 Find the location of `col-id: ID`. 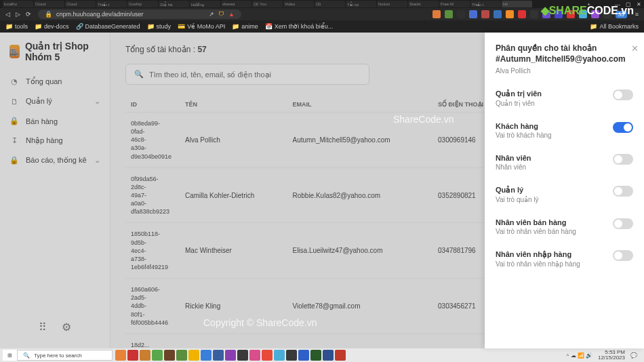

col-id: ID is located at coordinates (153, 104).